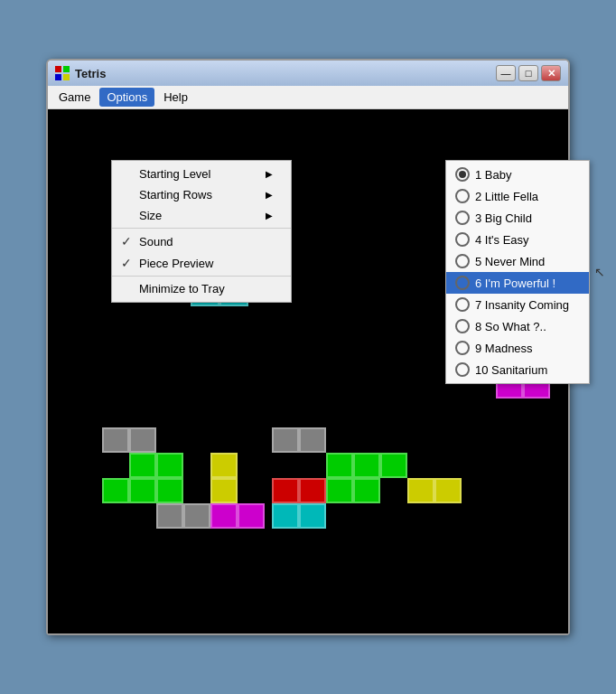  I want to click on menu-item-starting-rows: Starting Rows ▶, so click(201, 195).